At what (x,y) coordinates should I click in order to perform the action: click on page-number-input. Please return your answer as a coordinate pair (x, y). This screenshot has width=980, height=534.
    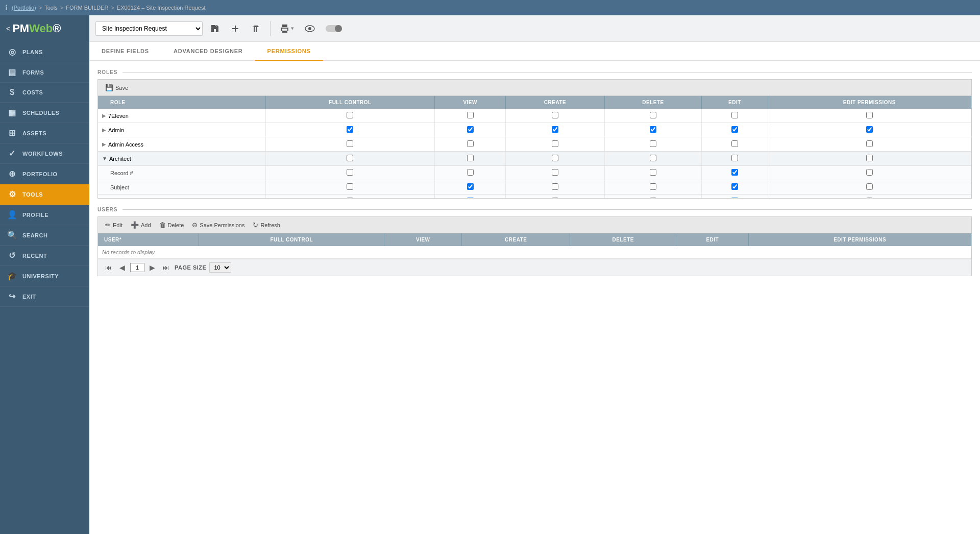
    Looking at the image, I should click on (137, 268).